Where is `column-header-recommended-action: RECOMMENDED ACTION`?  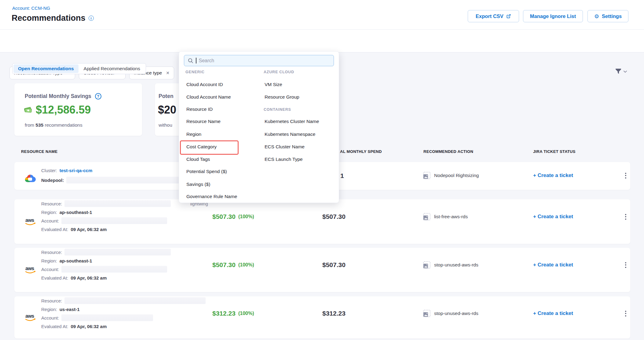
column-header-recommended-action: RECOMMENDED ACTION is located at coordinates (448, 151).